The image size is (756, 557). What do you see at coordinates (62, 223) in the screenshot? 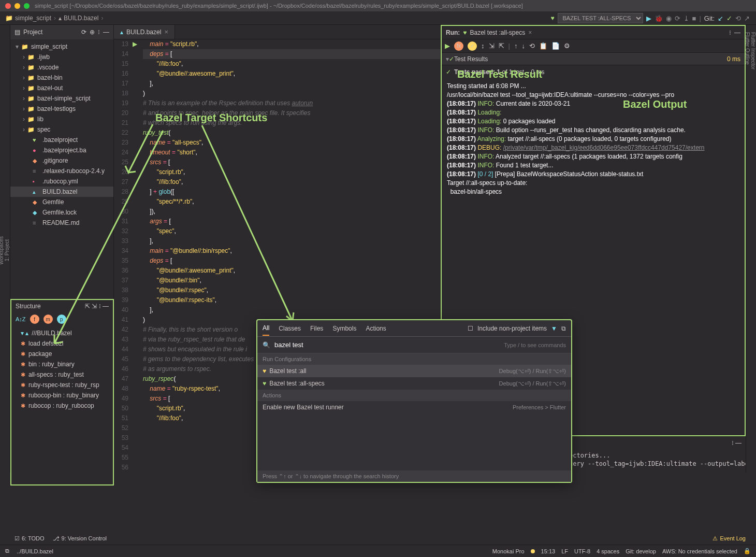
I see `tree-item: ≡README.md` at bounding box center [62, 223].